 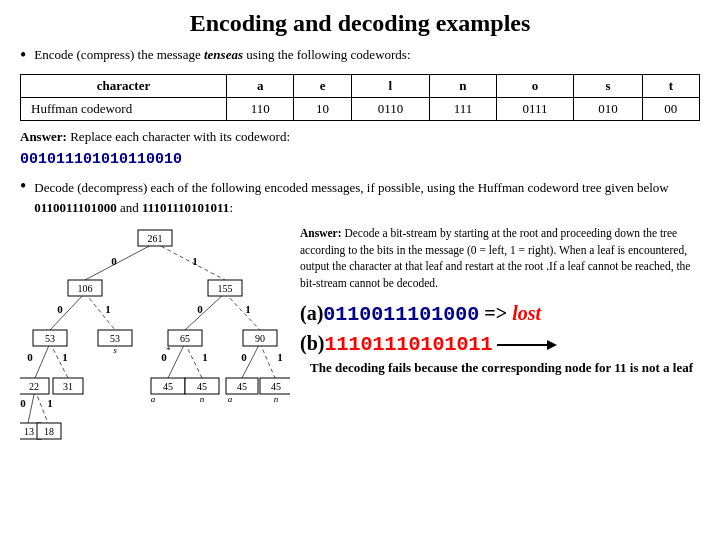 I want to click on answer2-description: Answer: Decode a bit-stream by starting …, so click(x=500, y=258).